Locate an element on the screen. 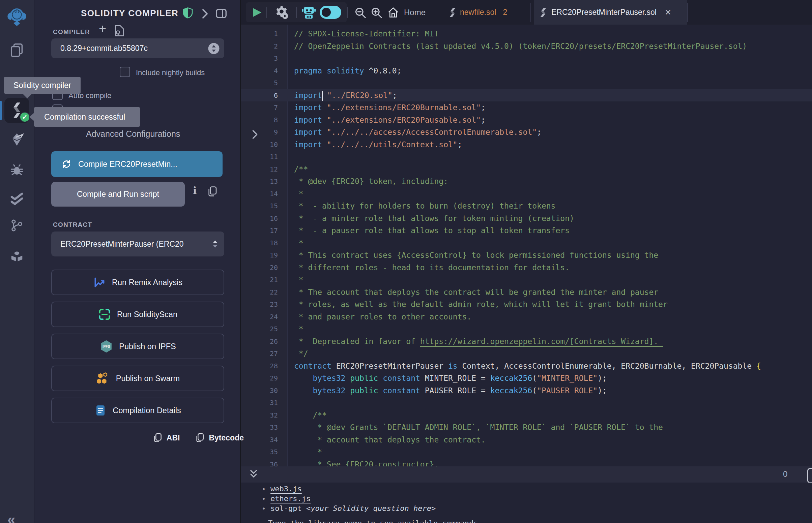 This screenshot has width=812, height=523. tooltip-text: Solidity compiler is located at coordinates (42, 86).